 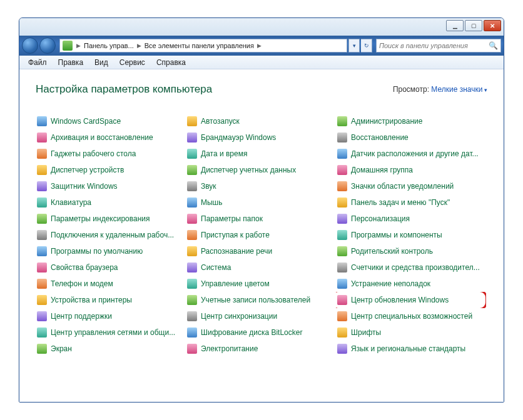 What do you see at coordinates (261, 186) in the screenshot?
I see `control-panel-item: Звук` at bounding box center [261, 186].